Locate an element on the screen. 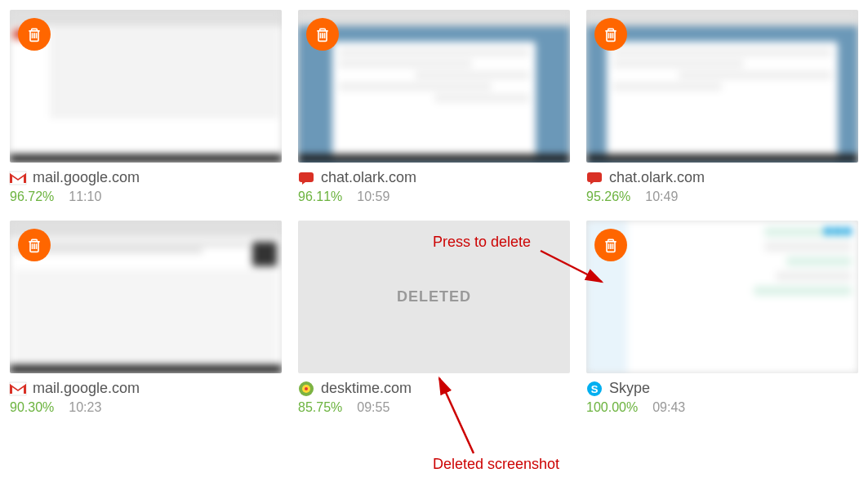  annotation-press-to-delete: Press to delete is located at coordinates (482, 242).